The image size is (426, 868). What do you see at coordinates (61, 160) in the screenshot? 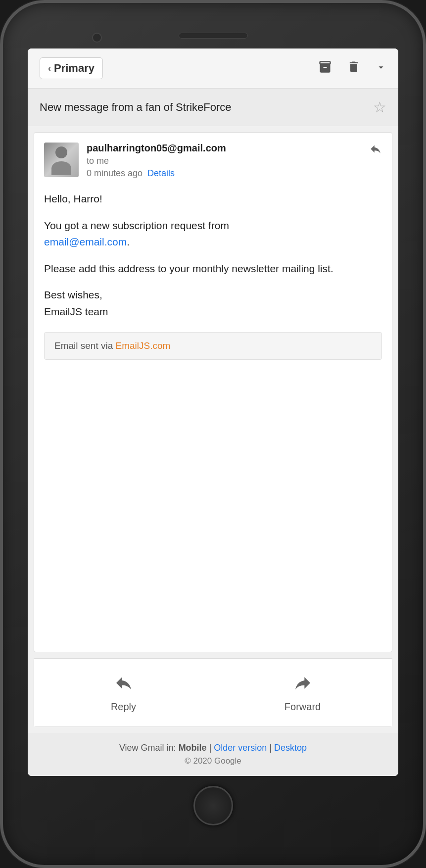
I see `avatar-image` at bounding box center [61, 160].